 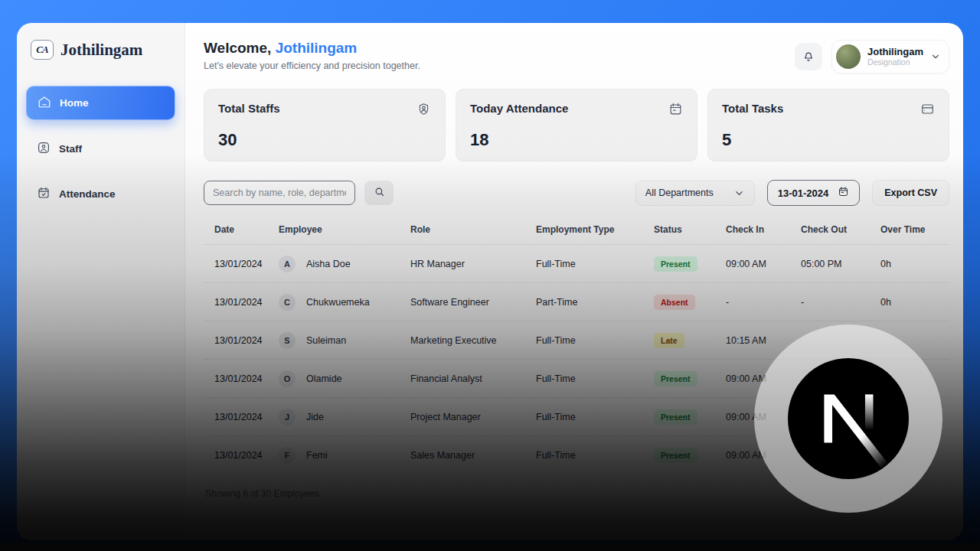 What do you see at coordinates (763, 302) in the screenshot?
I see `cell-check_in: -` at bounding box center [763, 302].